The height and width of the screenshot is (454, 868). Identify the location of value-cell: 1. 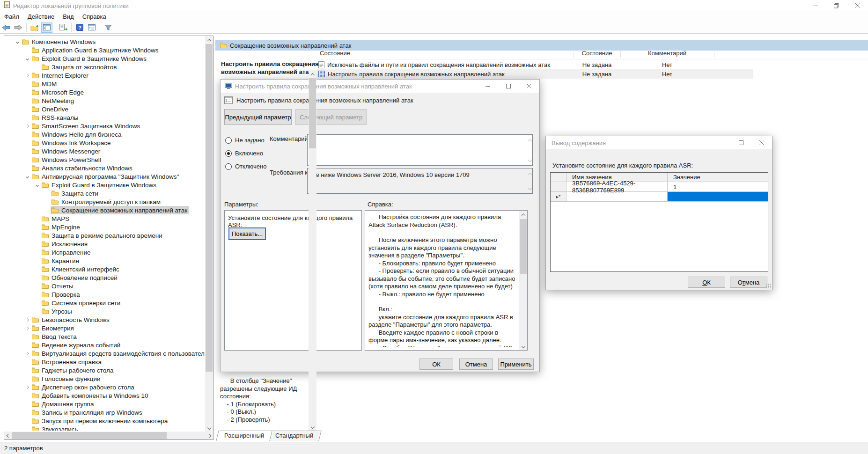
(718, 187).